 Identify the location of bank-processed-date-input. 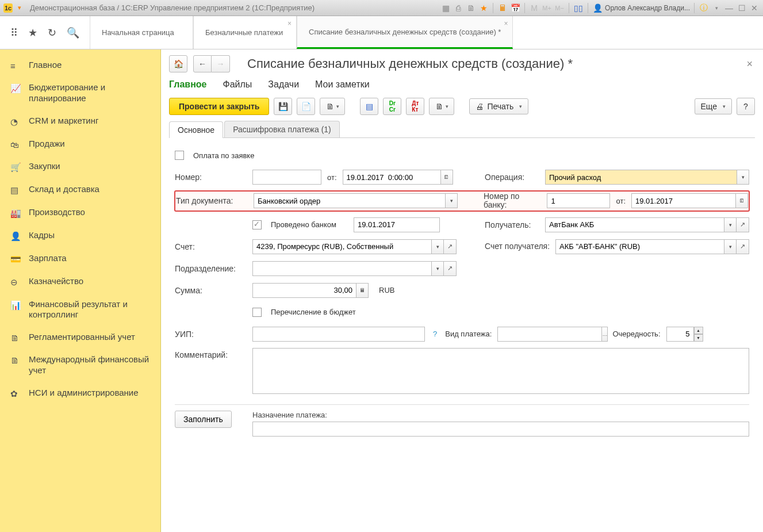
(397, 225).